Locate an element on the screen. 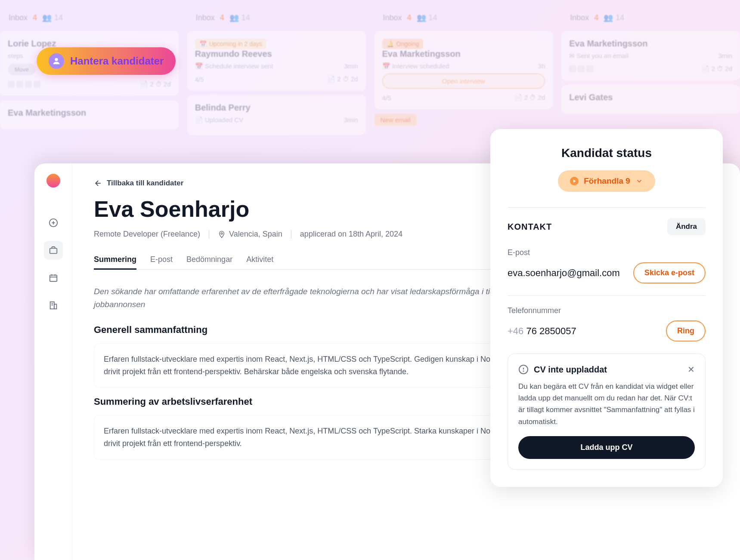  building-icon is located at coordinates (53, 305).